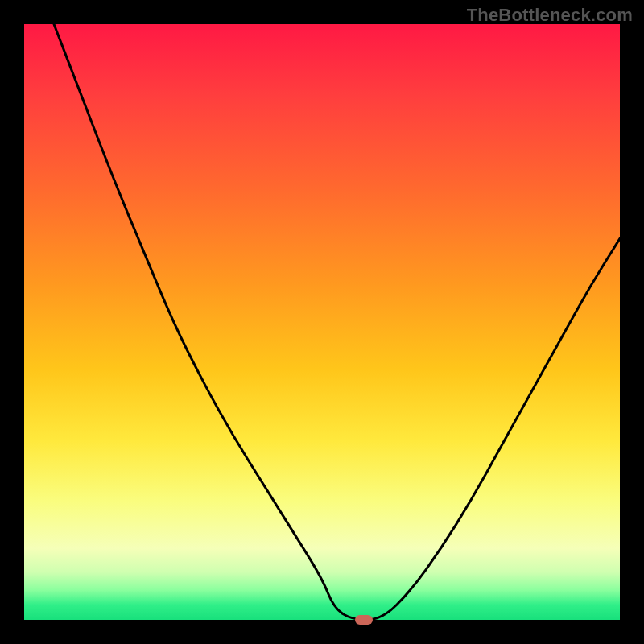 This screenshot has height=644, width=644. I want to click on attribution-label: TheBottleneck.com, so click(550, 15).